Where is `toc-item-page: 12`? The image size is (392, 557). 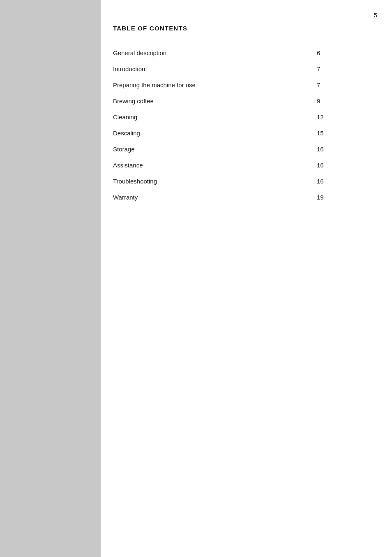 toc-item-page: 12 is located at coordinates (342, 117).